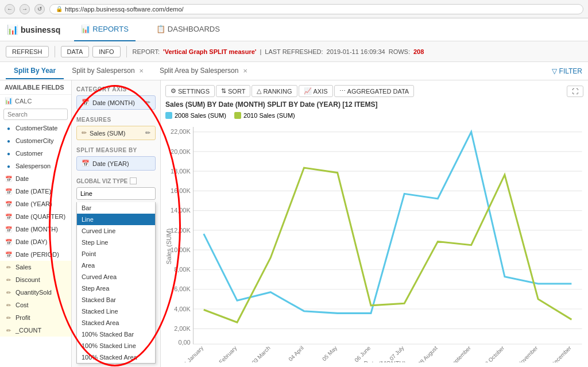  I want to click on settings-icon: ⚙, so click(173, 91).